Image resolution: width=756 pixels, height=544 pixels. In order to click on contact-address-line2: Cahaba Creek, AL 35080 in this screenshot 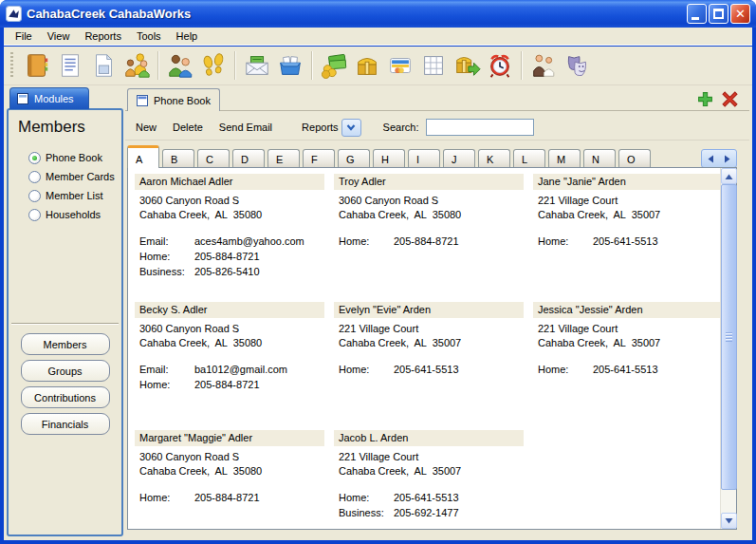, I will do `click(230, 344)`.